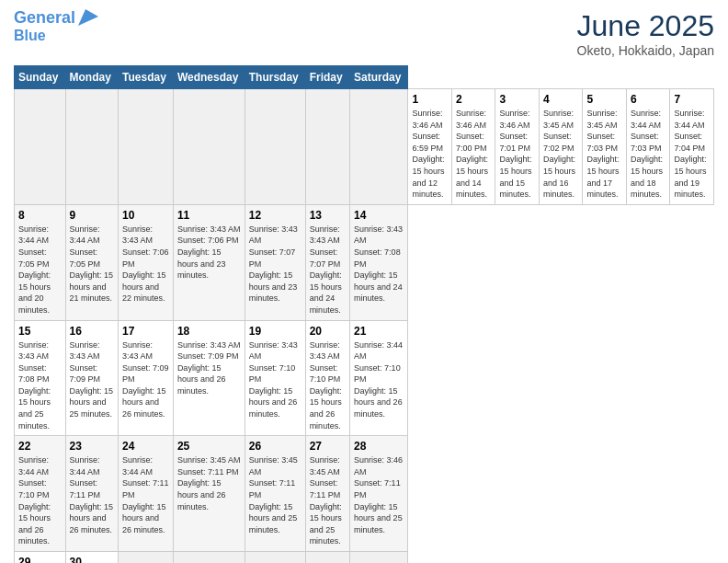 This screenshot has height=563, width=728. I want to click on col-thursday: Thursday, so click(275, 77).